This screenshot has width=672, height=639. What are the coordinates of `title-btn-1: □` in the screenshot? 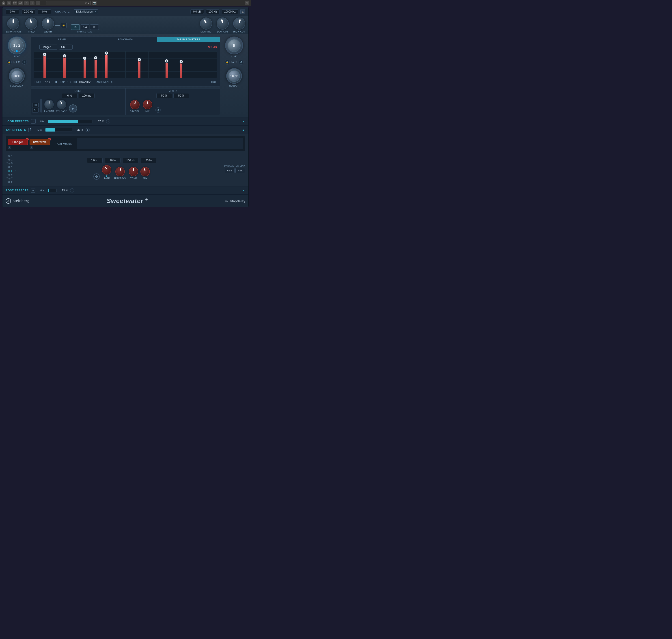 It's located at (9, 3).